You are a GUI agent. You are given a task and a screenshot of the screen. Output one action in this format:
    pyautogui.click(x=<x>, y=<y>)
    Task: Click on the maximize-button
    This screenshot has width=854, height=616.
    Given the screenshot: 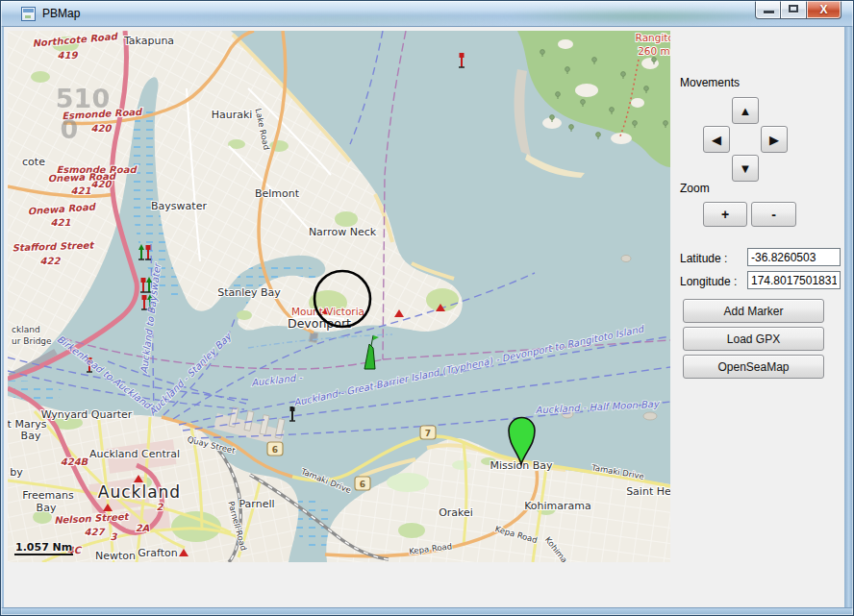 What is the action you would take?
    pyautogui.click(x=794, y=10)
    